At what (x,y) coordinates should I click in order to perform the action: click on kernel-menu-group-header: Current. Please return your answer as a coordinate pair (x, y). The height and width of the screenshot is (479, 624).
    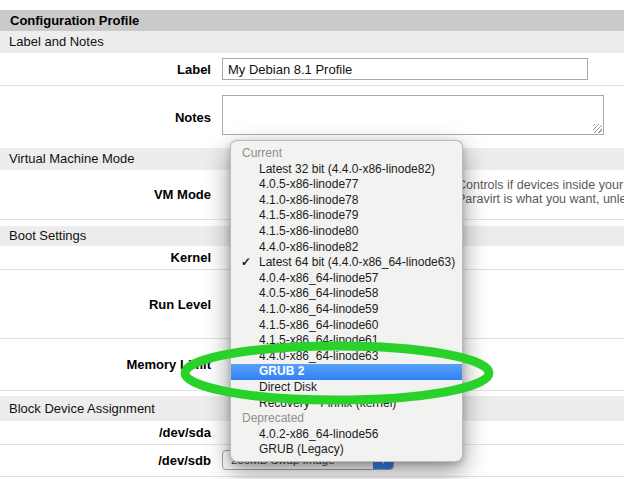
    Looking at the image, I should click on (346, 154).